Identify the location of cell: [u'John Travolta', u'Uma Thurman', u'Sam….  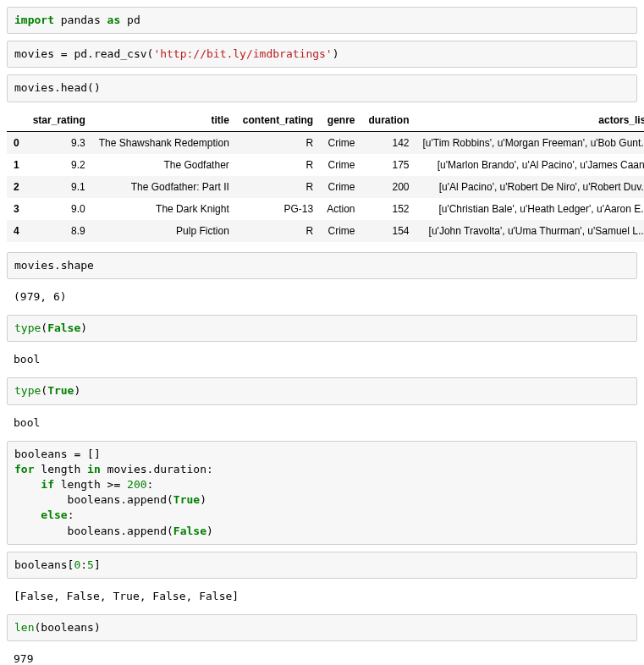
(530, 231).